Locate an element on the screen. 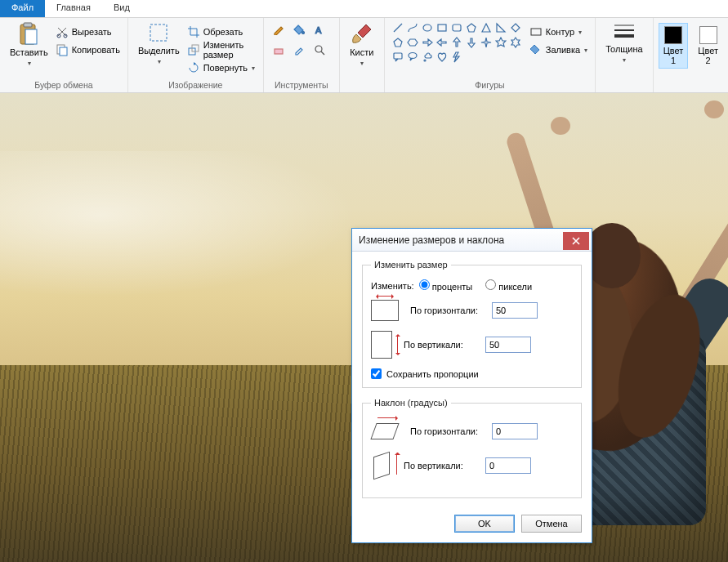 This screenshot has height=562, width=728. shape-hexagon is located at coordinates (413, 42).